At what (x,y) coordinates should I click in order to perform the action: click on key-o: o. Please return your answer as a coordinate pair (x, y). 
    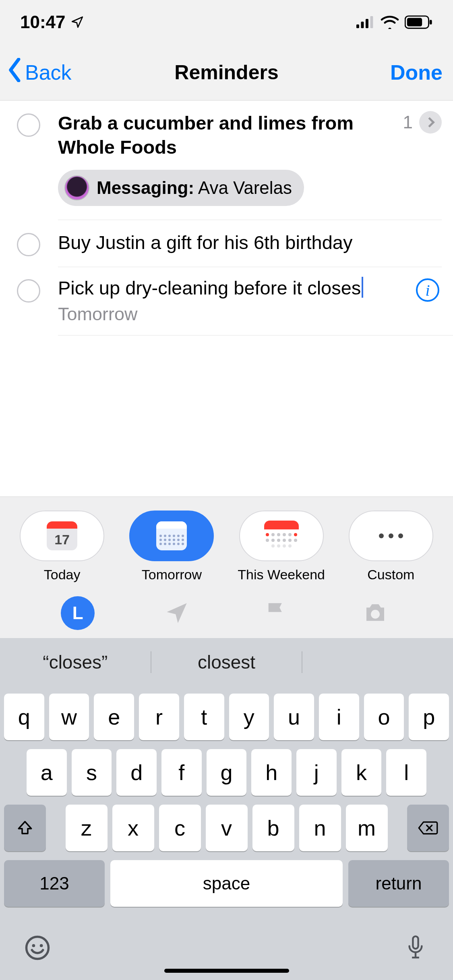
    Looking at the image, I should click on (384, 717).